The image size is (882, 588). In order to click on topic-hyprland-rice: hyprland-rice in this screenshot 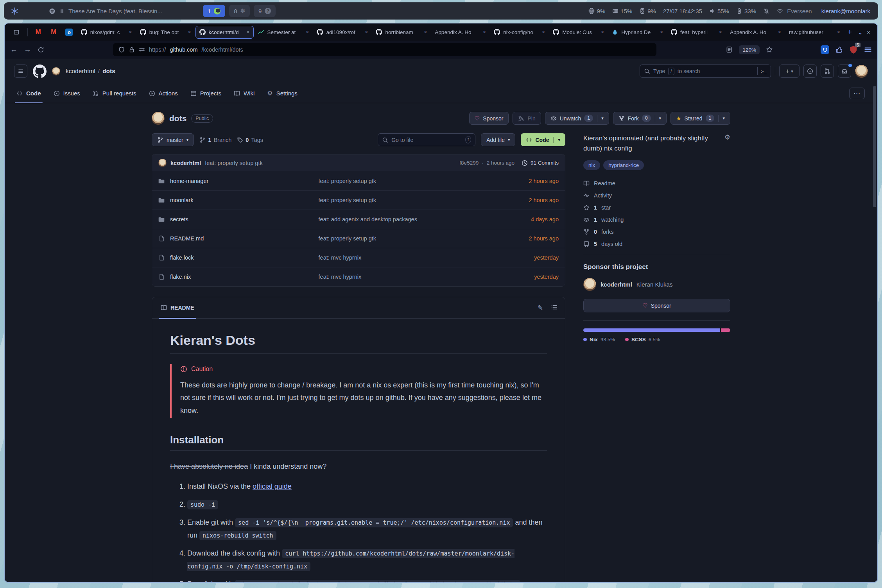, I will do `click(624, 165)`.